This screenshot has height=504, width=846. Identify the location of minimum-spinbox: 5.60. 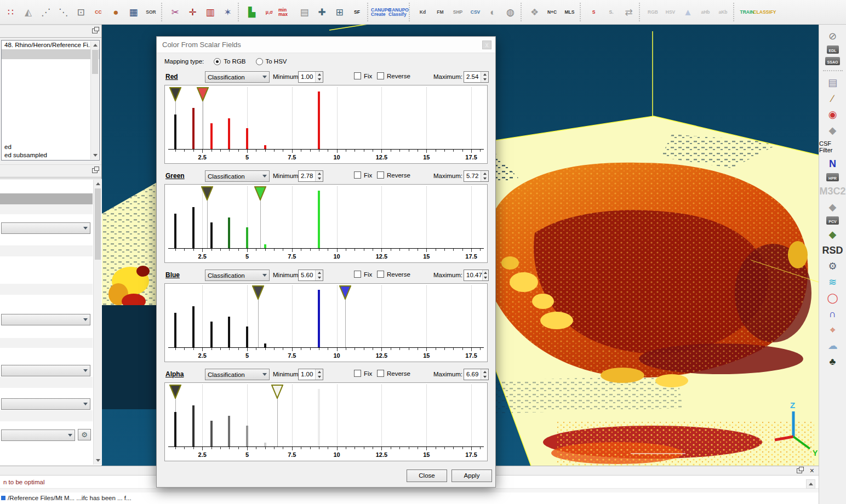
(311, 275).